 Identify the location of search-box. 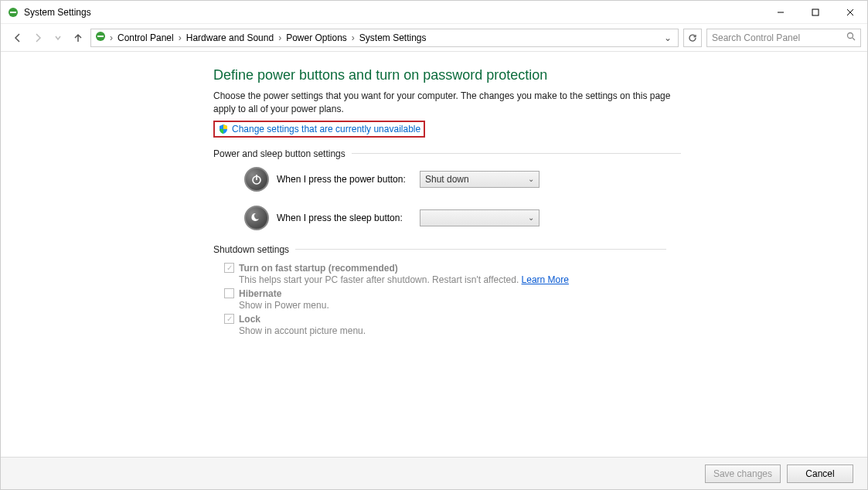
(784, 38).